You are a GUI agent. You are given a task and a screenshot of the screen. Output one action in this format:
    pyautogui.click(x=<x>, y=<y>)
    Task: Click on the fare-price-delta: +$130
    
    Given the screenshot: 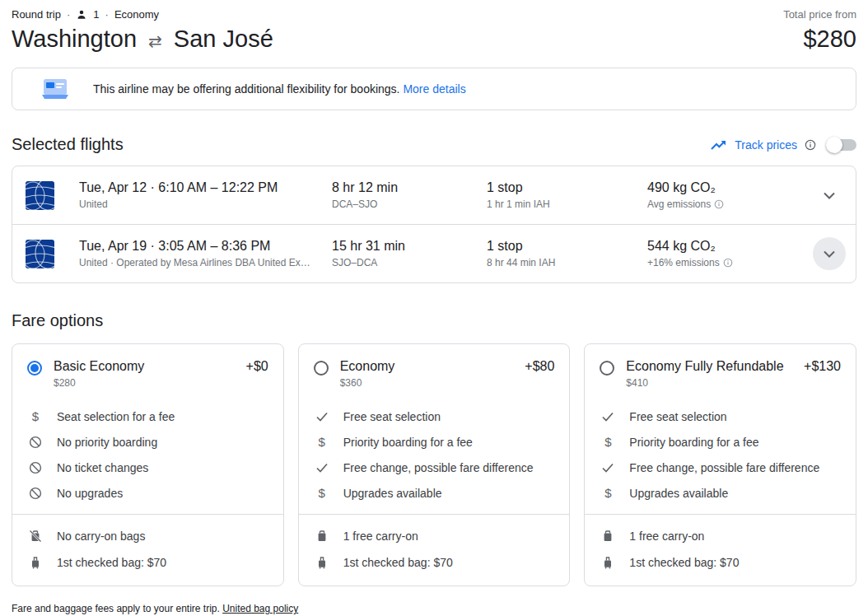 What is the action you would take?
    pyautogui.click(x=822, y=366)
    